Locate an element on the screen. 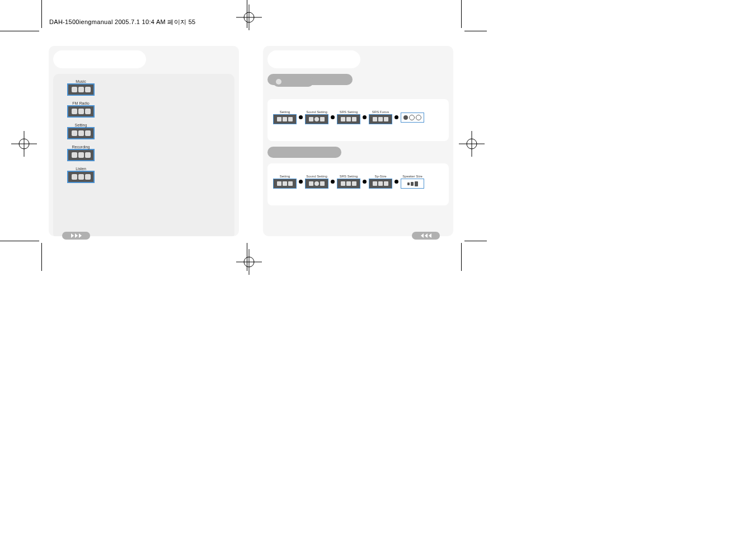 The width and height of the screenshot is (756, 534). manual-page-left: Music FM Radio Setting Recording Listen is located at coordinates (144, 141).